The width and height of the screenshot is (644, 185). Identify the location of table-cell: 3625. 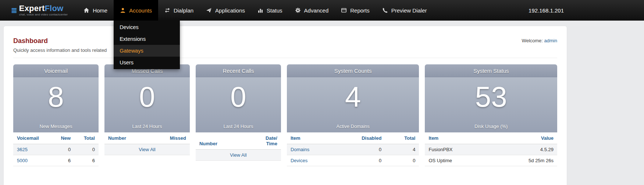
(32, 150).